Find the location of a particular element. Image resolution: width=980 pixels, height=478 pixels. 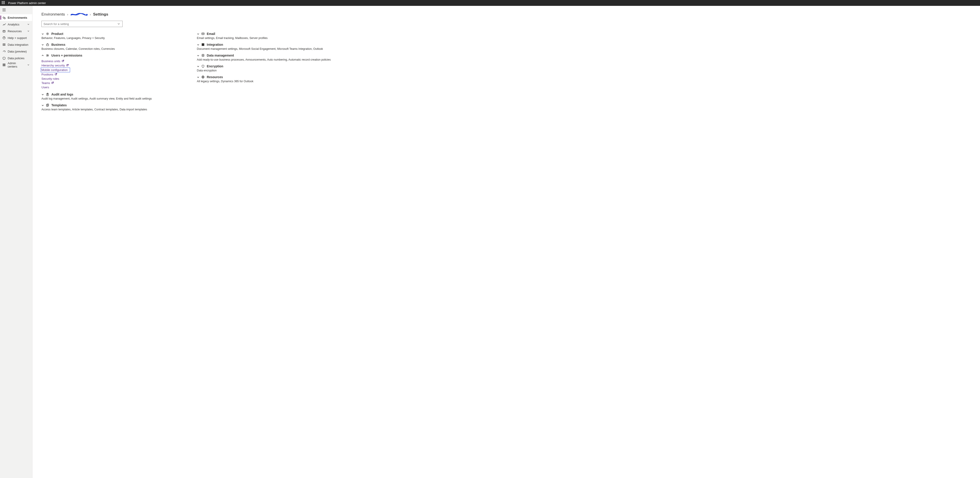

nav-label: Data integration is located at coordinates (19, 45).